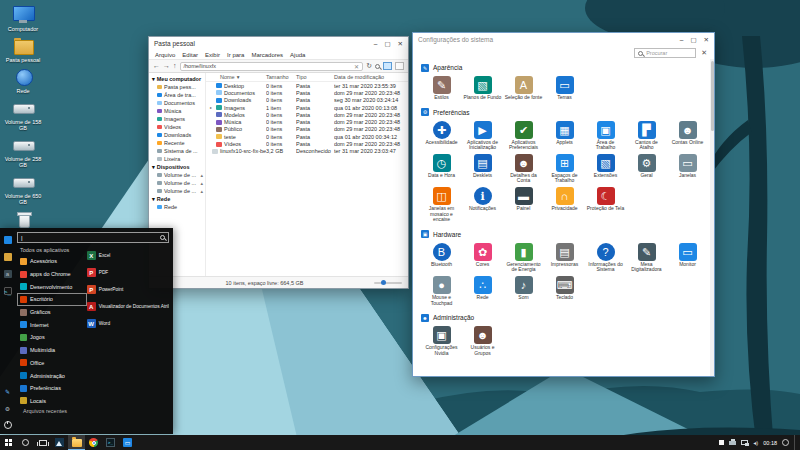  What do you see at coordinates (177, 79) in the screenshot?
I see `sidebar-section-computer: ▾ Meu computador` at bounding box center [177, 79].